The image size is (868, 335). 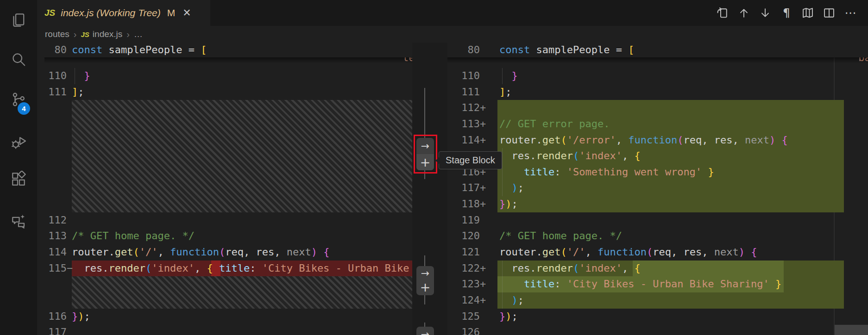 I want to click on diff-gutter: → + → + →, so click(x=430, y=189).